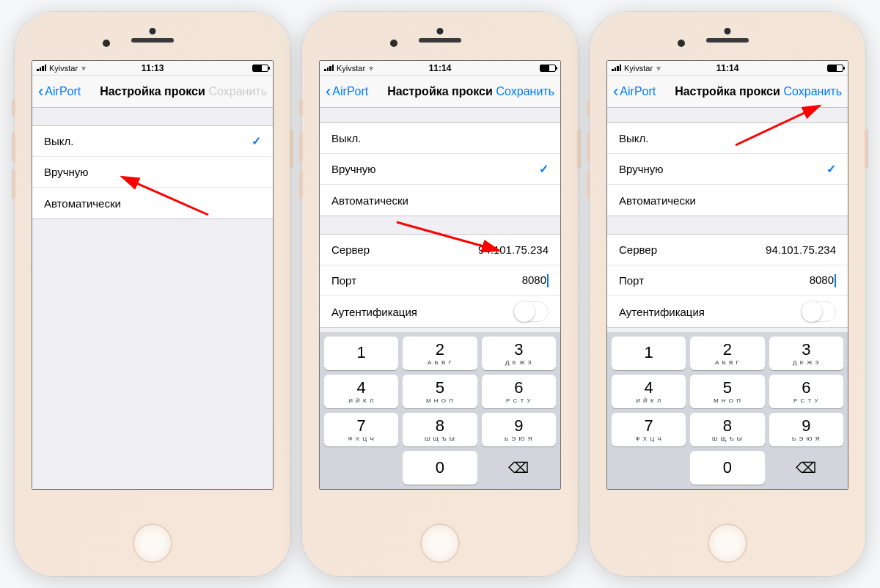 The image size is (880, 588). I want to click on proxy-mode-manual-label: Вручную, so click(353, 169).